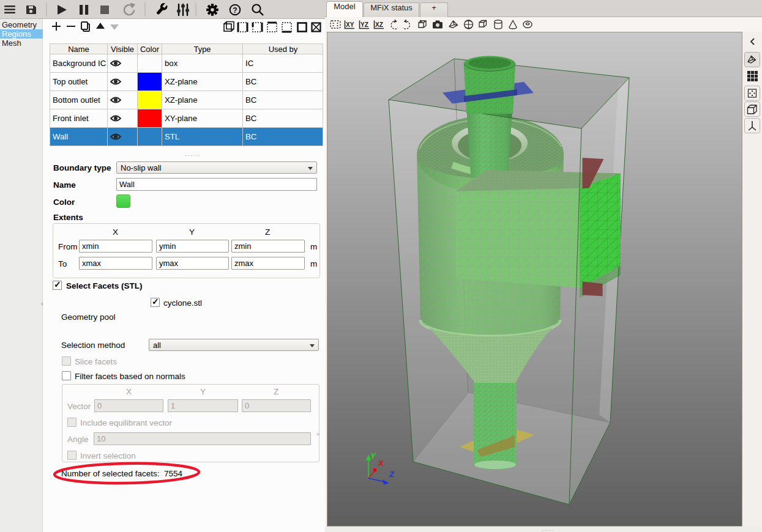 Image resolution: width=762 pixels, height=532 pixels. I want to click on svg-text: YZ, so click(365, 24).